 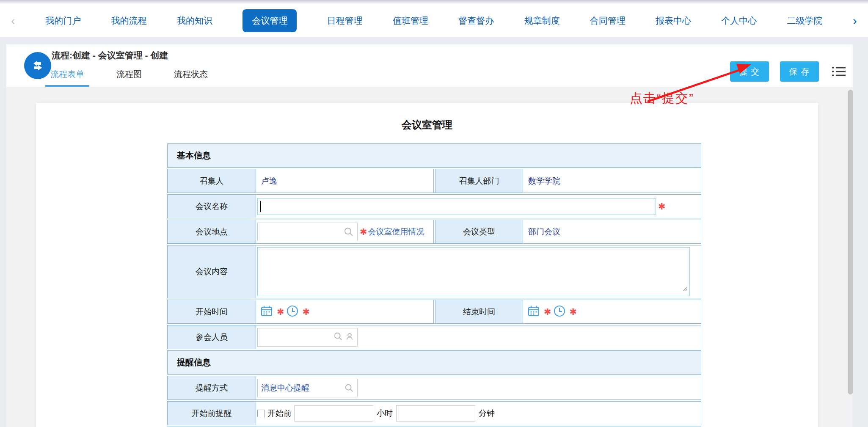 I want to click on remind-mode-cell, so click(x=479, y=388).